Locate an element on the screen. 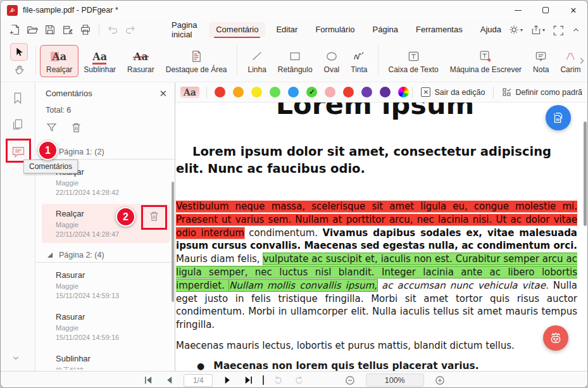 The image size is (588, 388). menu-item-formulário: Formulário is located at coordinates (335, 30).